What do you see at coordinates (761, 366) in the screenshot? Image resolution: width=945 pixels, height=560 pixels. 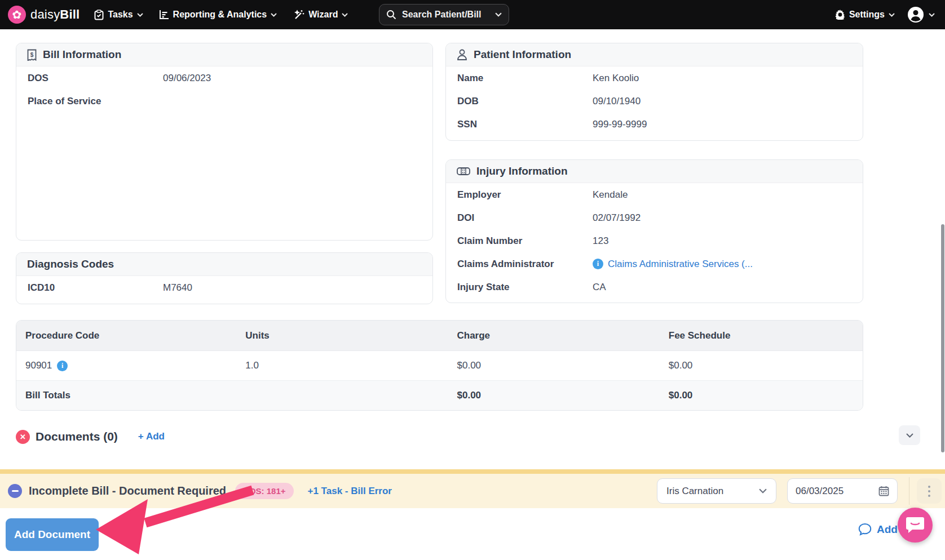 I see `fee-schedule-value: $0.00` at bounding box center [761, 366].